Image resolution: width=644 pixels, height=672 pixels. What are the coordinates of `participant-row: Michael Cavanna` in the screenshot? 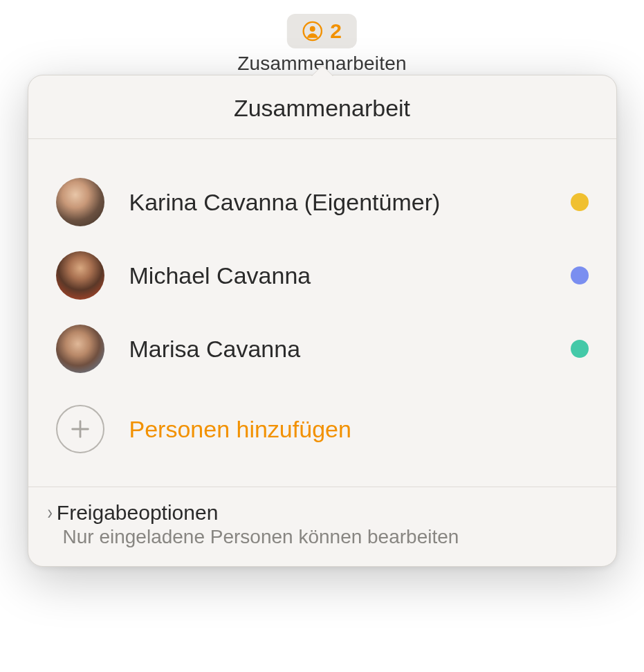 It's located at (322, 275).